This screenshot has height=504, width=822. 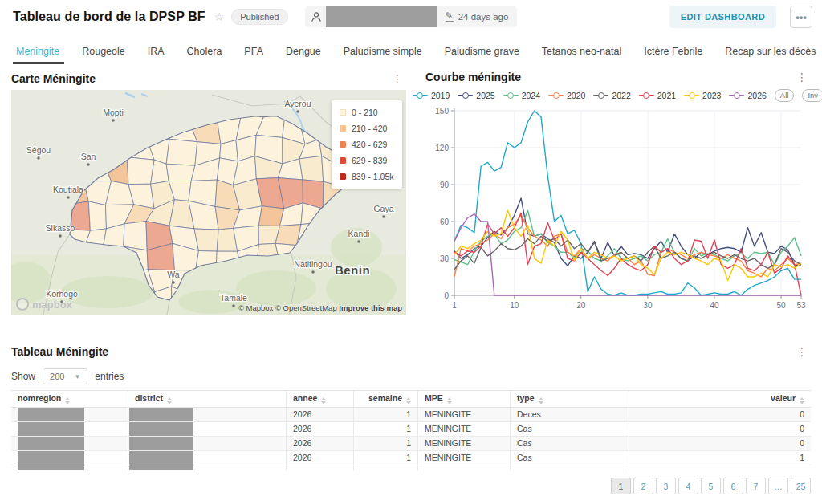 I want to click on chart-legend-inv-button: Inv, so click(x=812, y=96).